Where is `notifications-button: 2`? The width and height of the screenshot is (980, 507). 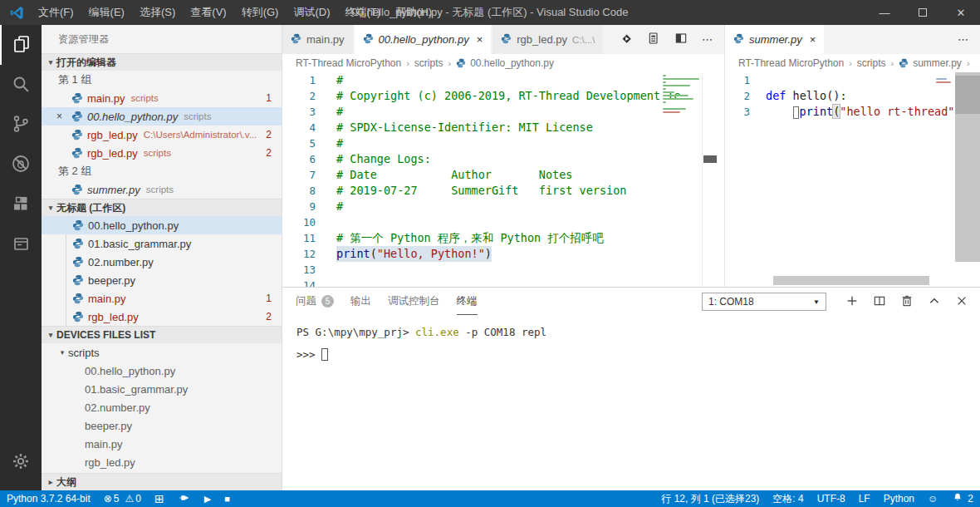 notifications-button: 2 is located at coordinates (962, 499).